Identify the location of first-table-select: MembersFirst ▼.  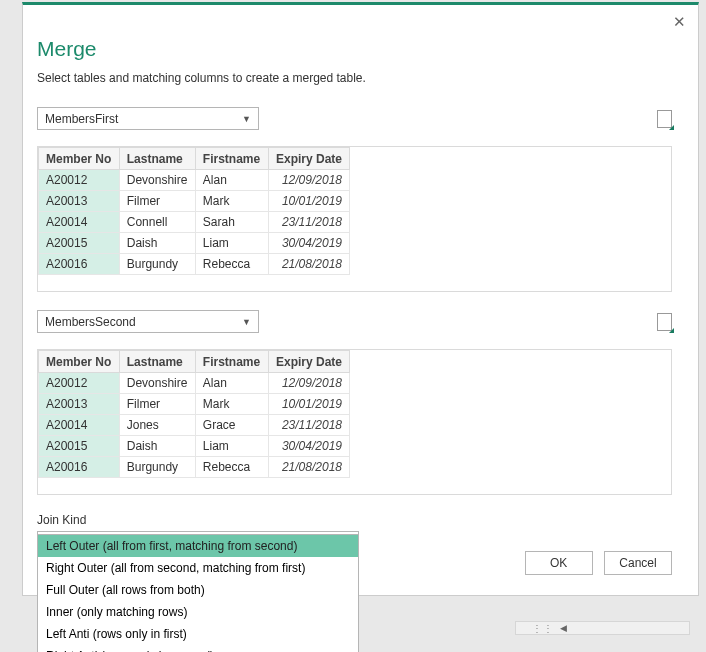
(148, 118).